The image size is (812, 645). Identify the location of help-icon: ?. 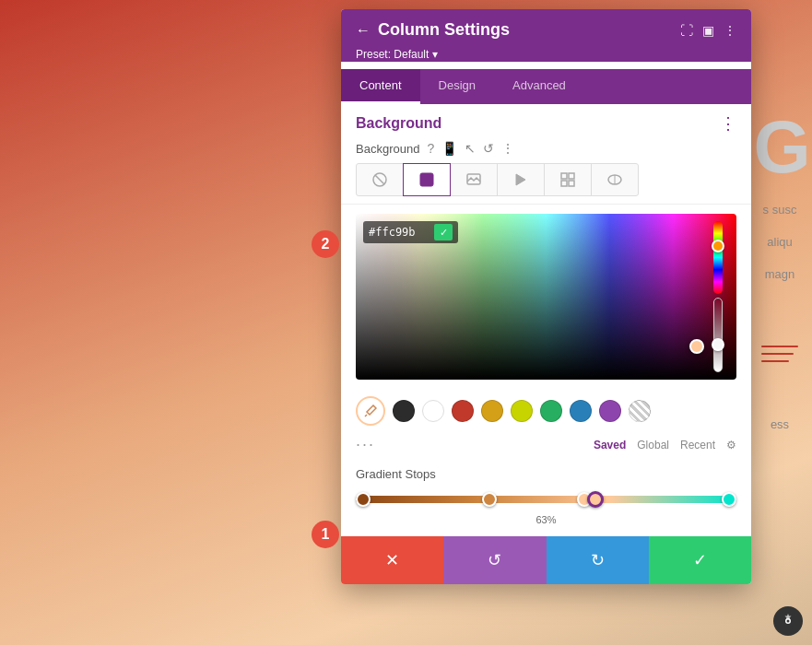
(430, 148).